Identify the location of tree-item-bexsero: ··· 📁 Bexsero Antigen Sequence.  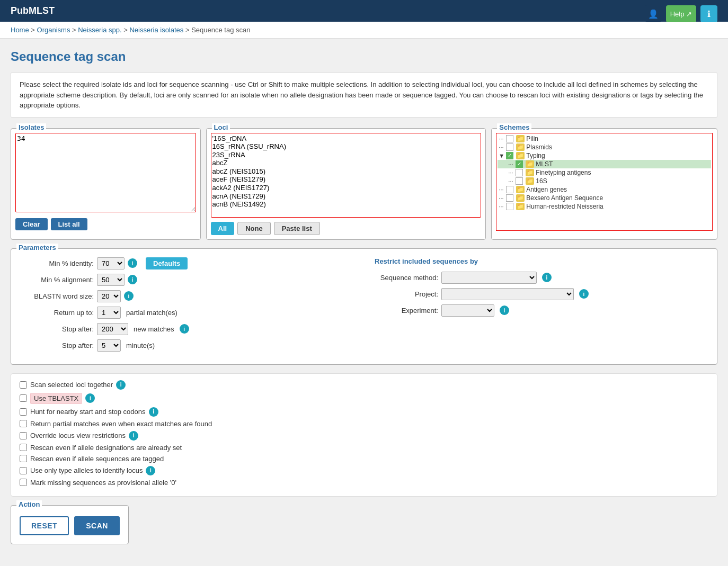
(604, 198).